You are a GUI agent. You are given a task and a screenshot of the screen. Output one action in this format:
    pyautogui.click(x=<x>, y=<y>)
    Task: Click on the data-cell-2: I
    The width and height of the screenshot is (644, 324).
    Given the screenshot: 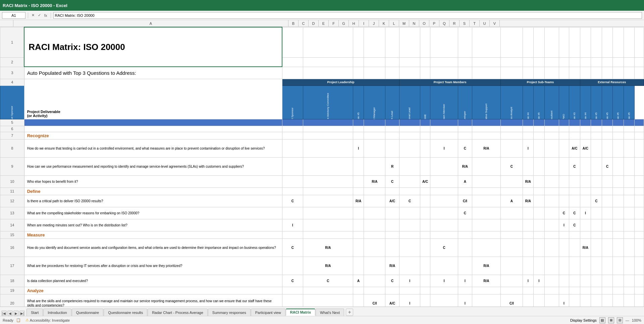 What is the action you would take?
    pyautogui.click(x=358, y=148)
    